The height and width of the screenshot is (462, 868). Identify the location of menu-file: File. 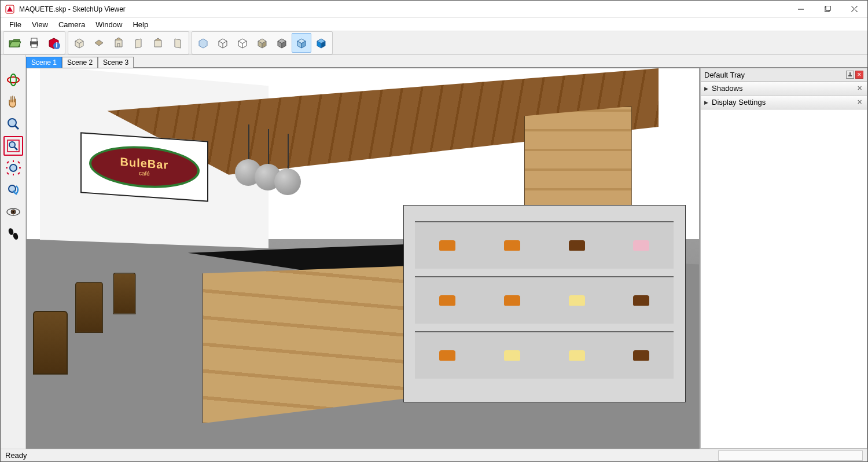
(15, 24).